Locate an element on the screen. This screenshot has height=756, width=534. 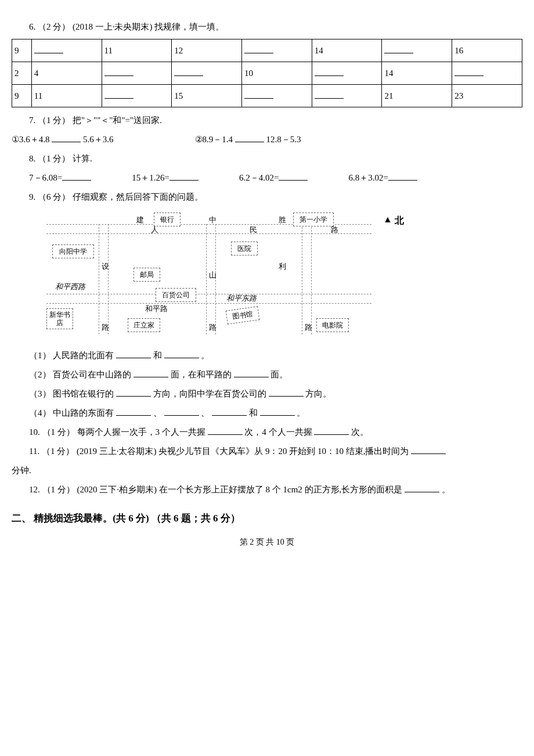
cell: 15 is located at coordinates (179, 96).